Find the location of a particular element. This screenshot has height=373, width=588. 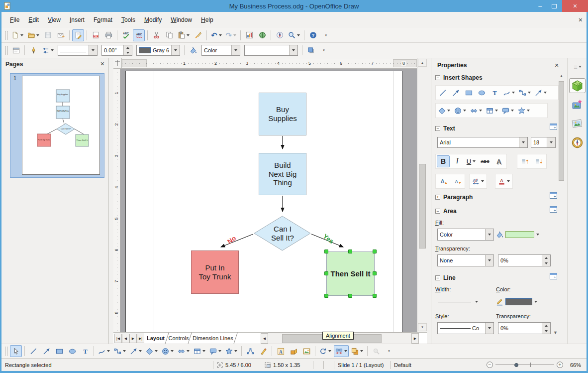

arrow-button is located at coordinates (456, 93).